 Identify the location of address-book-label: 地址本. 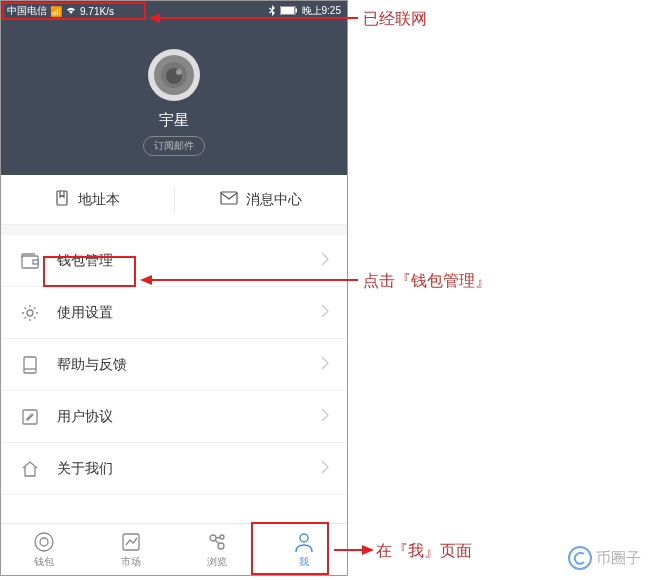
(99, 200).